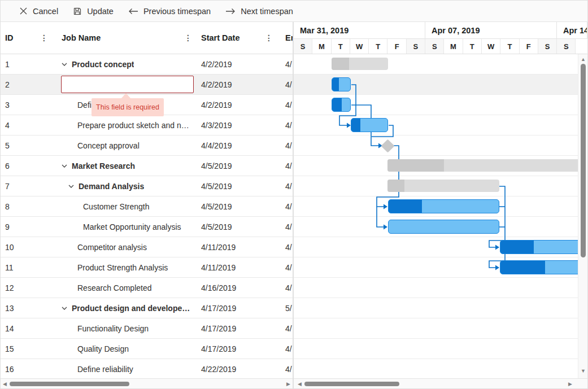  I want to click on grid-header: ID ⋮ Job Name ⋮ Start Date ⋮ End Date, so click(147, 38).